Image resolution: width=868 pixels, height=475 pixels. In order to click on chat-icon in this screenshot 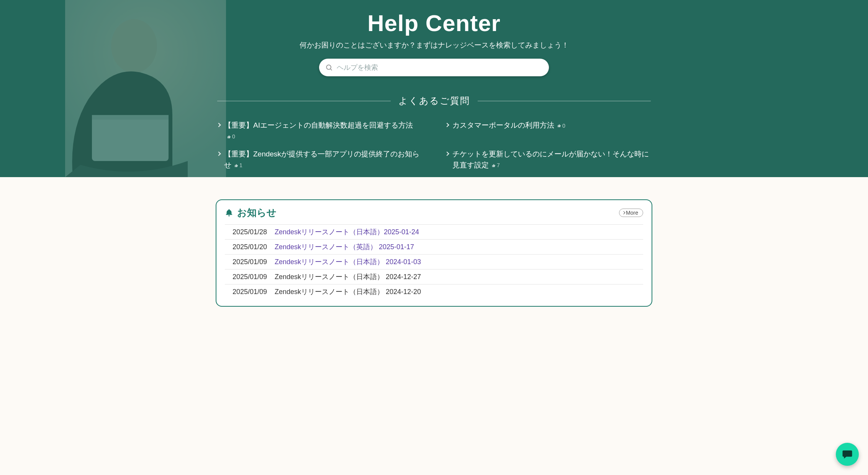, I will do `click(847, 454)`.